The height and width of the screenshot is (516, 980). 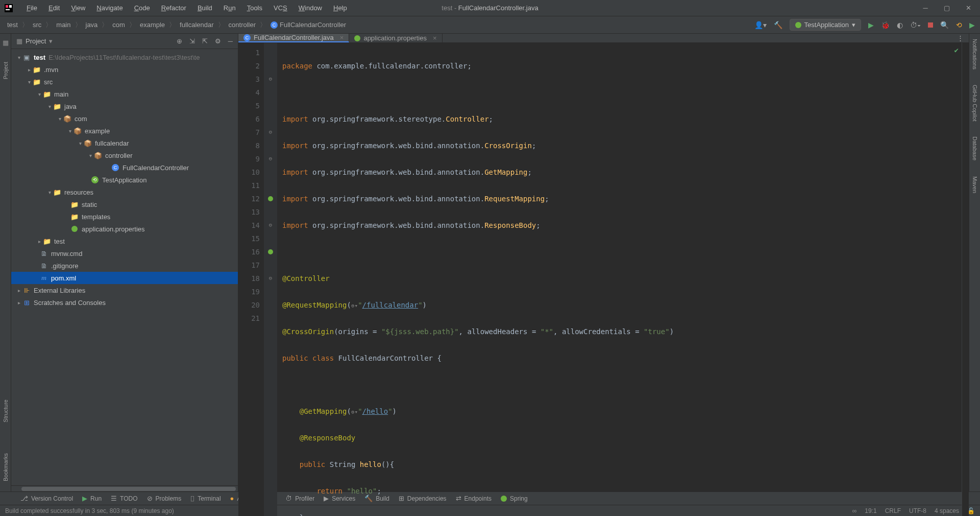 I want to click on crumb-example: example, so click(x=152, y=25).